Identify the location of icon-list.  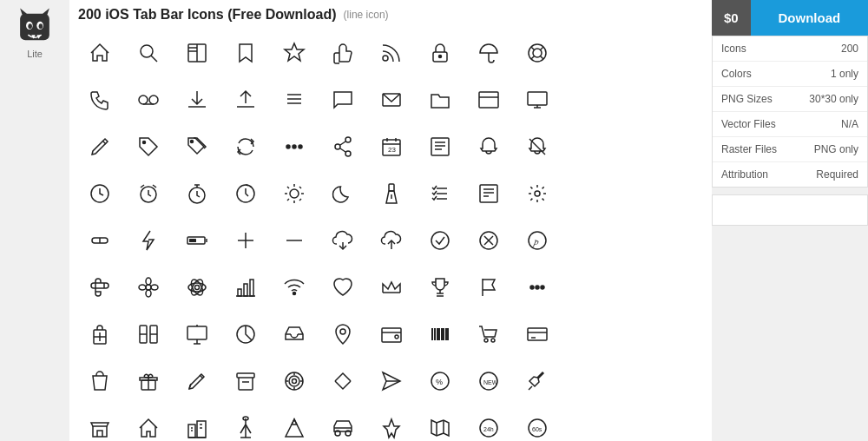
(294, 100).